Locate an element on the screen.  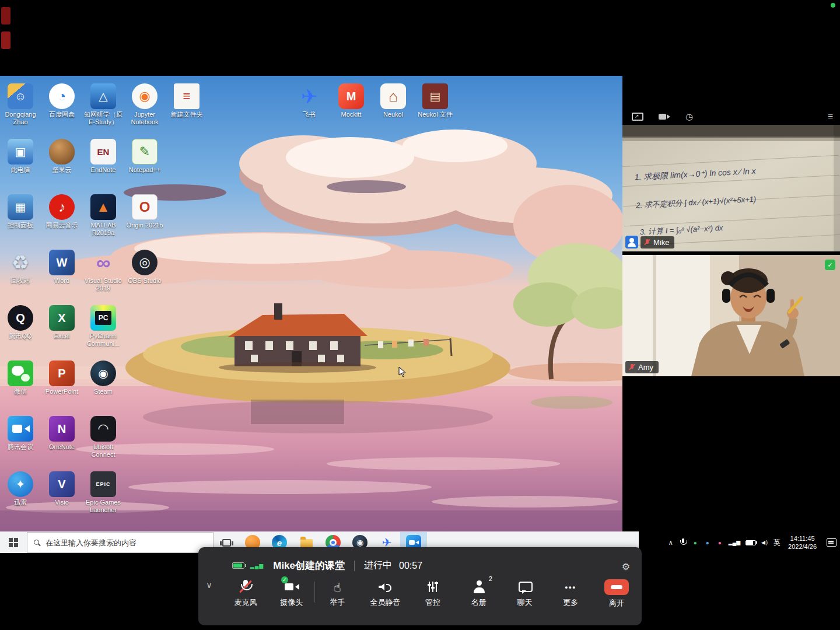
desktop-icon: ☺ Dongqiang Zhao is located at coordinates (22, 108).